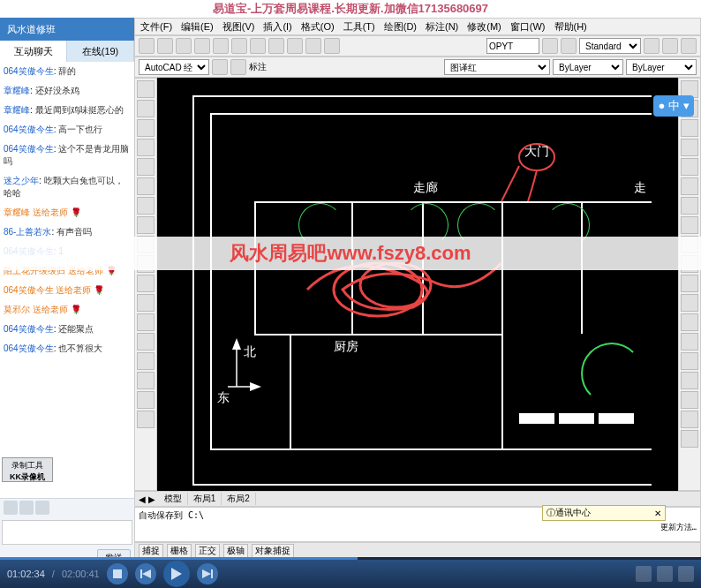 The image size is (701, 588). I want to click on redo-icon, so click(295, 46).